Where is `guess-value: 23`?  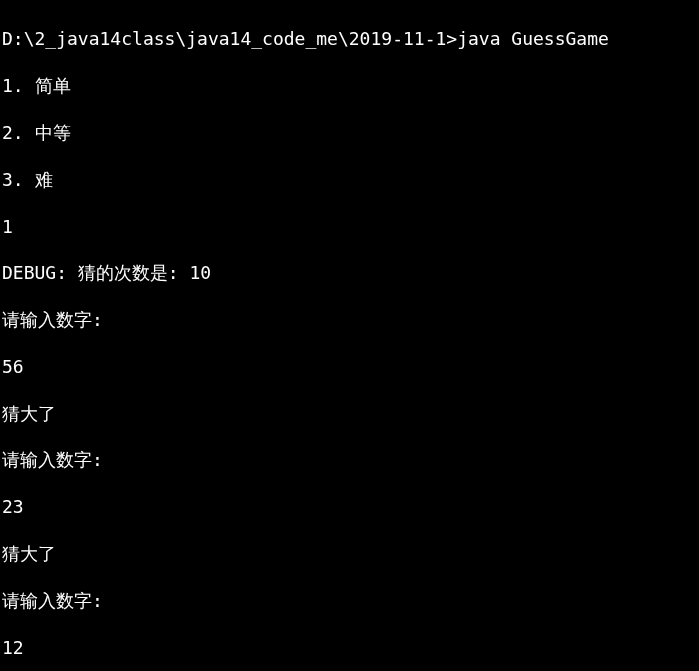 guess-value: 23 is located at coordinates (350, 506).